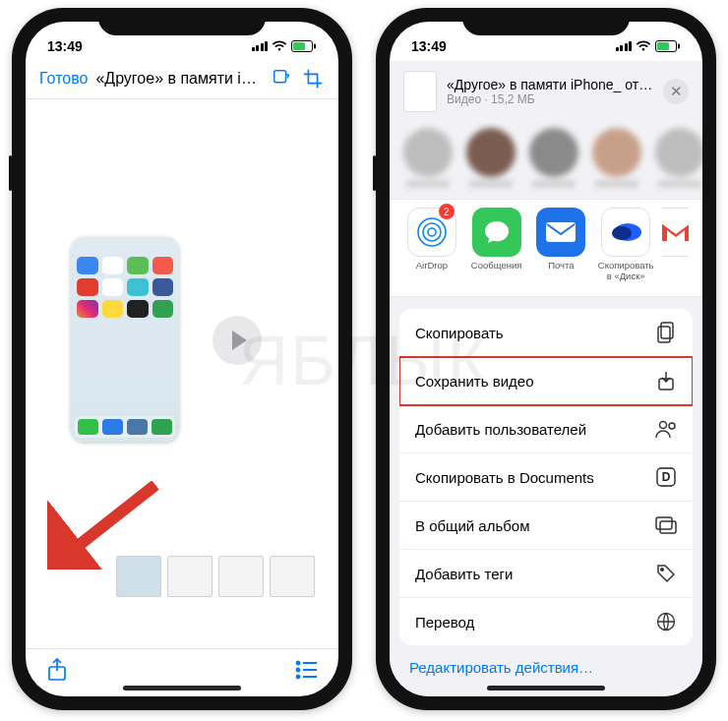  What do you see at coordinates (546, 667) in the screenshot?
I see `edit-actions-button: Редактировать действия…` at bounding box center [546, 667].